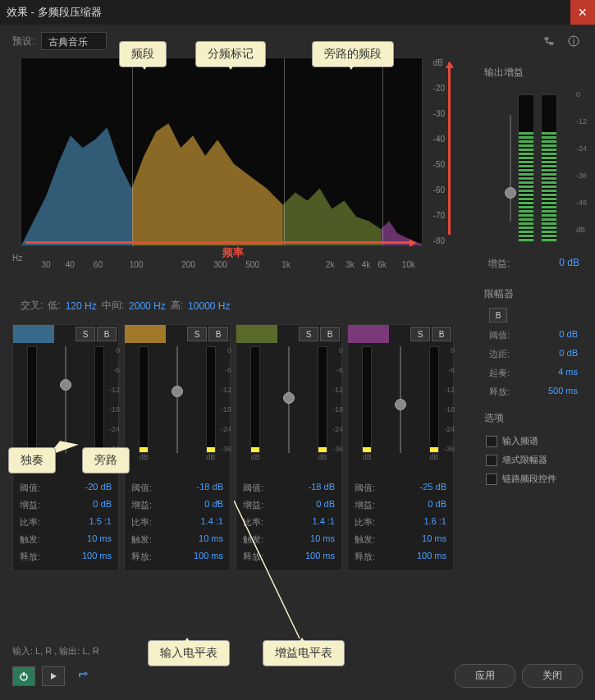  Describe the element at coordinates (552, 676) in the screenshot. I see `close-button: 关闭` at that location.